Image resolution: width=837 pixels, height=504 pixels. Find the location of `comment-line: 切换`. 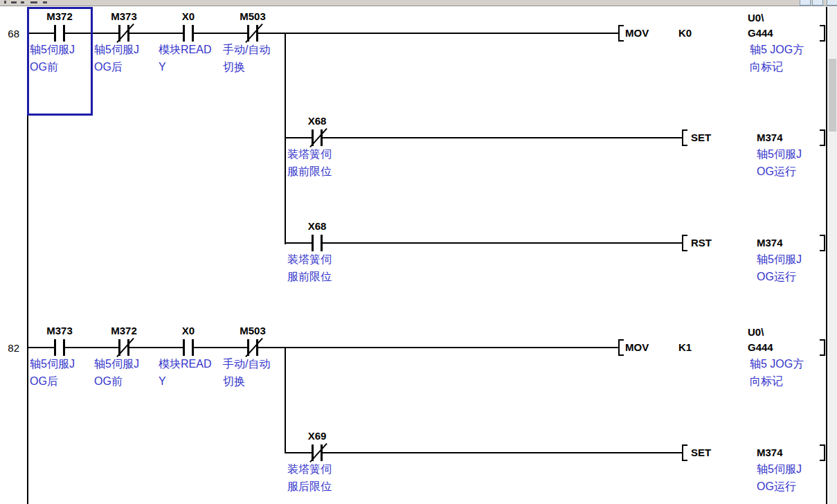

comment-line: 切换 is located at coordinates (246, 66).